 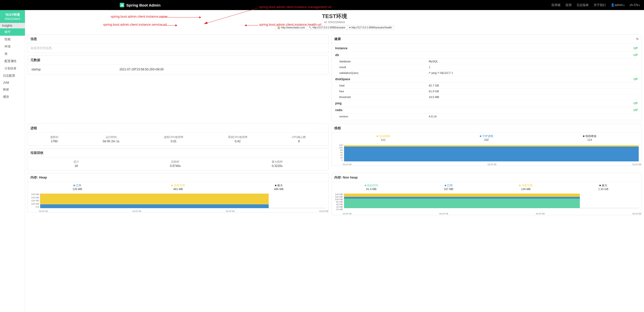 I want to click on health-row: diskSpaceUP, so click(x=487, y=79).